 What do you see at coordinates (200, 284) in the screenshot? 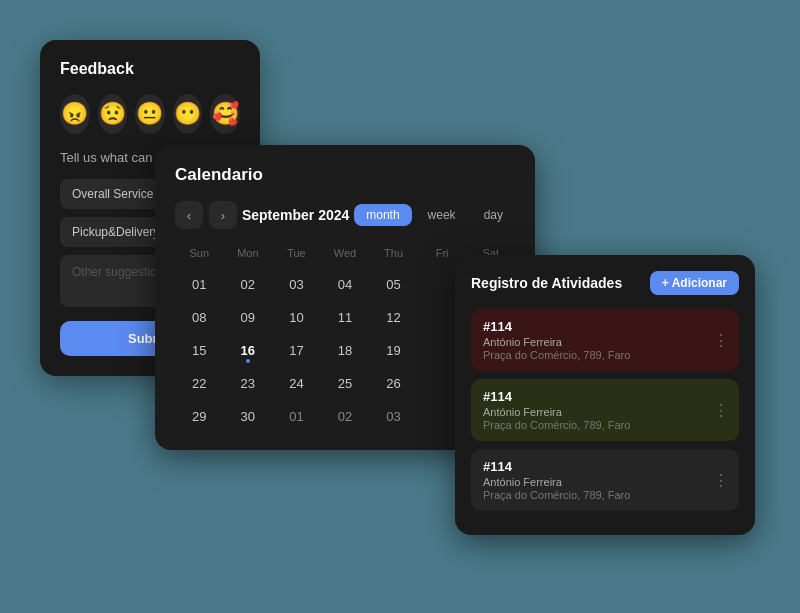
I see `cal-cell-0-0: 01` at bounding box center [200, 284].